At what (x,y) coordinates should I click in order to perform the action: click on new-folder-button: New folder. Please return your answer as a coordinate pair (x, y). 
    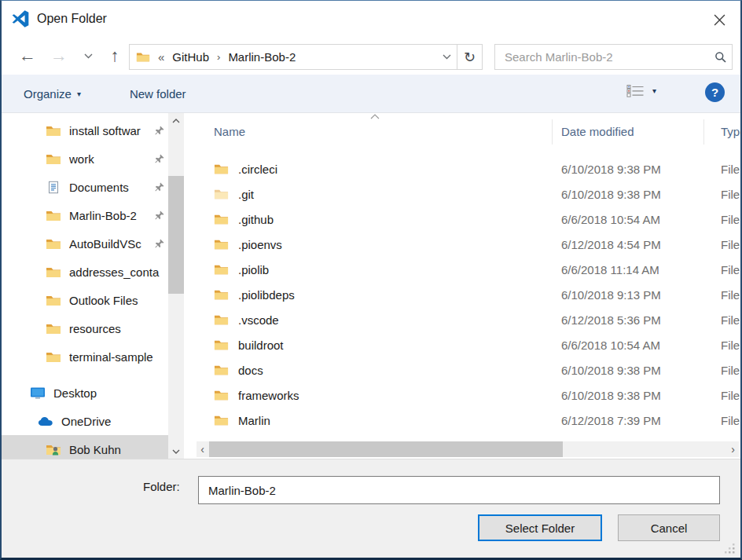
    Looking at the image, I should click on (158, 94).